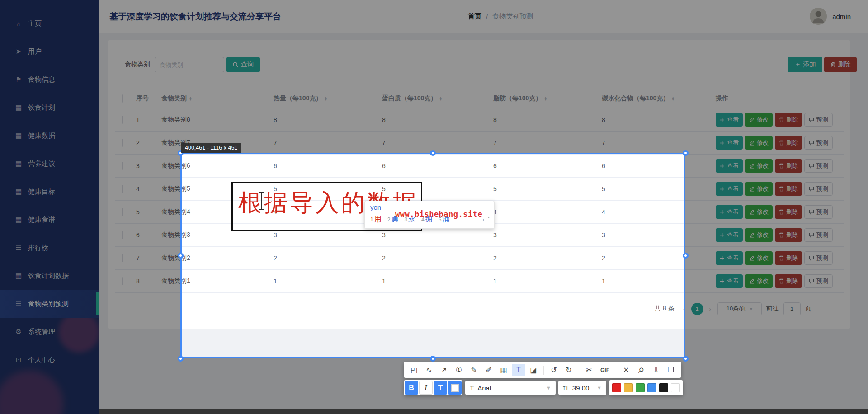 The image size is (868, 414). I want to click on font-size-icon: ᴛT, so click(566, 388).